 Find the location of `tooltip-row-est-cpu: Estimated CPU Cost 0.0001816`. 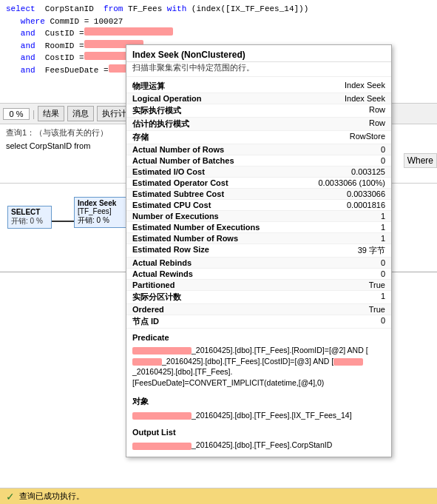

tooltip-row-est-cpu: Estimated CPU Cost 0.0001816 is located at coordinates (259, 206).